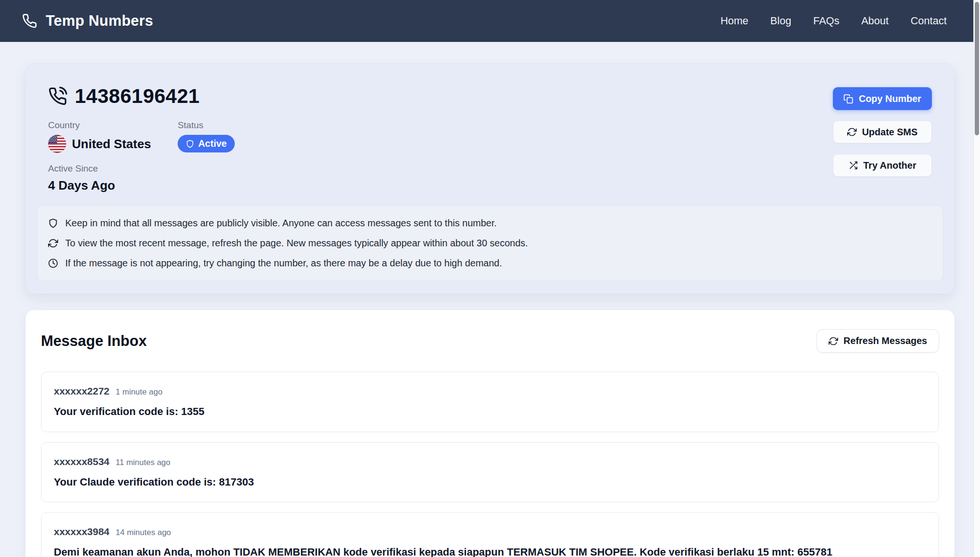 The width and height of the screenshot is (980, 557). What do you see at coordinates (853, 165) in the screenshot?
I see `shuffle-icon` at bounding box center [853, 165].